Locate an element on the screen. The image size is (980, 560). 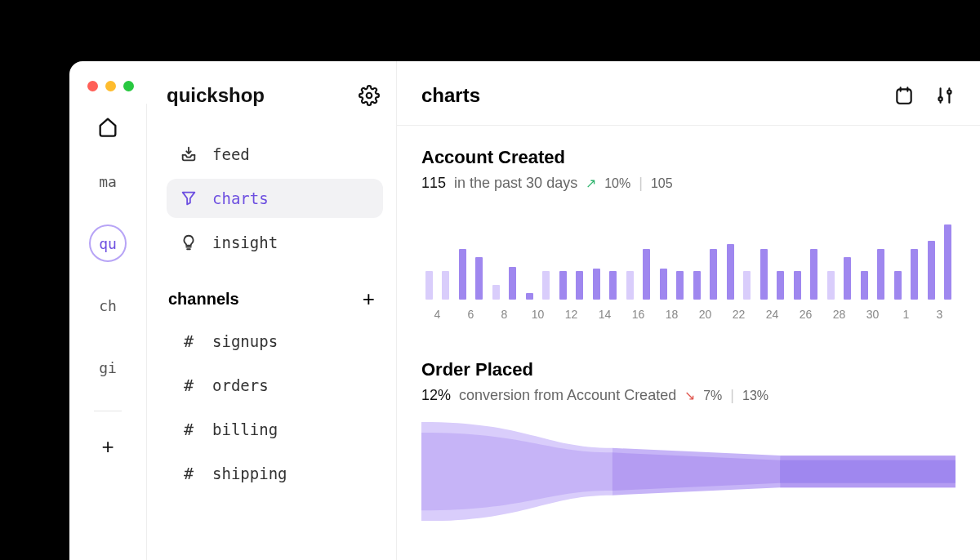
card-title: Order Placed is located at coordinates (688, 370).